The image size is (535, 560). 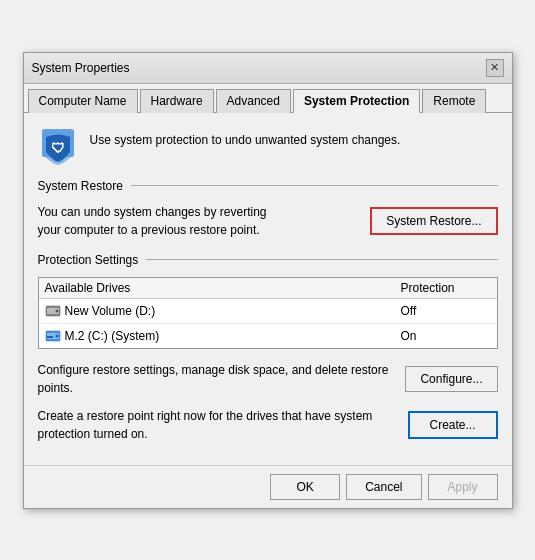 I want to click on drive-row-d: New Volume (D:) Off, so click(x=268, y=312).